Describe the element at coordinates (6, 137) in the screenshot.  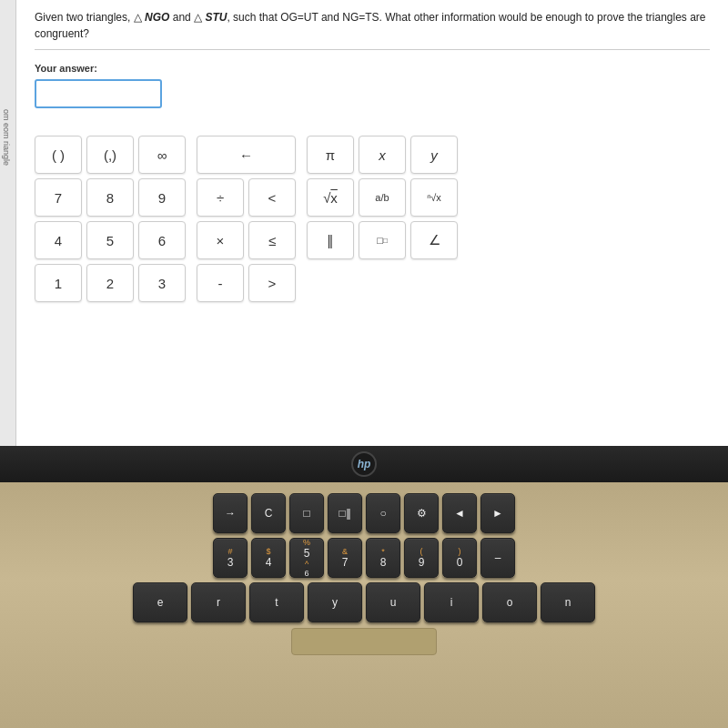
I see `sidebar-text: om eom riangle` at that location.